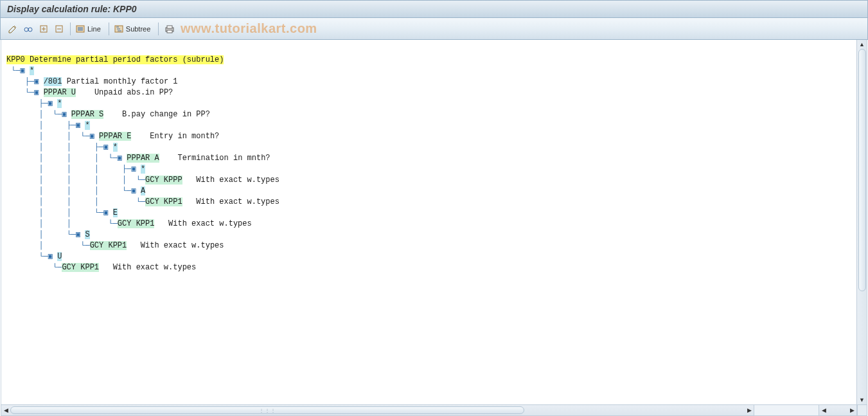  I want to click on tree-node: GCY KPPP, so click(164, 180).